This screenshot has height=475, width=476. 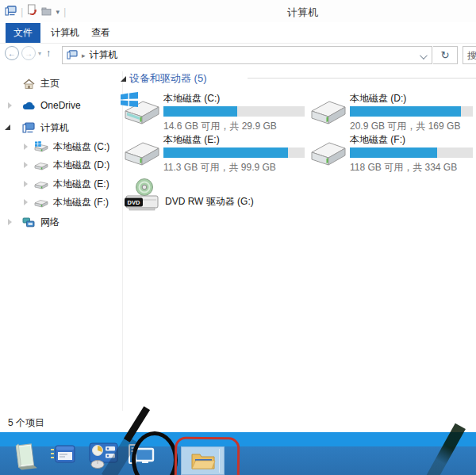 What do you see at coordinates (60, 105) in the screenshot?
I see `sidebar-item-label: OneDrive` at bounding box center [60, 105].